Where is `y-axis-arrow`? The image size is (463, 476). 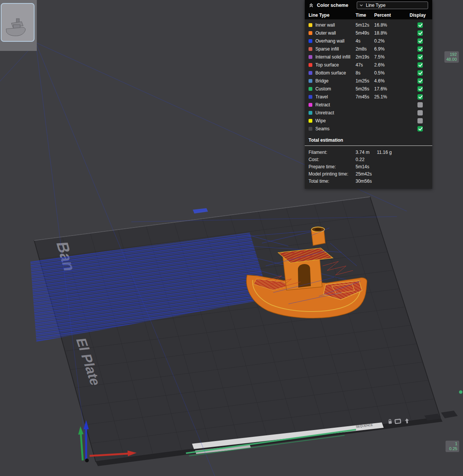
y-axis-arrow is located at coordinates (82, 447).